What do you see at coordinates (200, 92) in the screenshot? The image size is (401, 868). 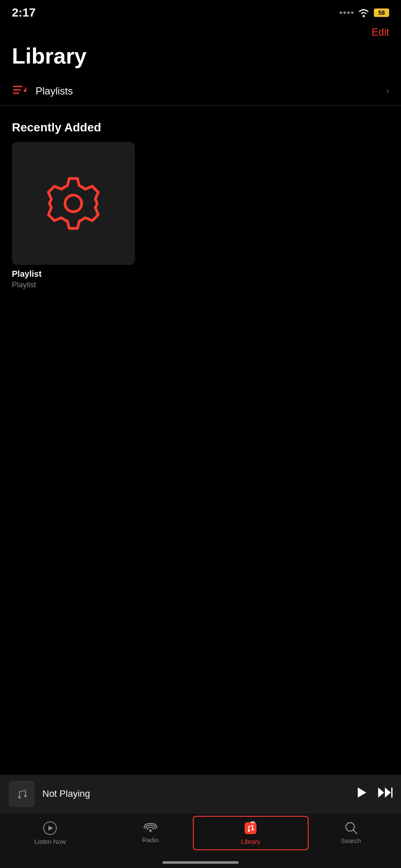 I see `playlists-row: Playlists ›` at bounding box center [200, 92].